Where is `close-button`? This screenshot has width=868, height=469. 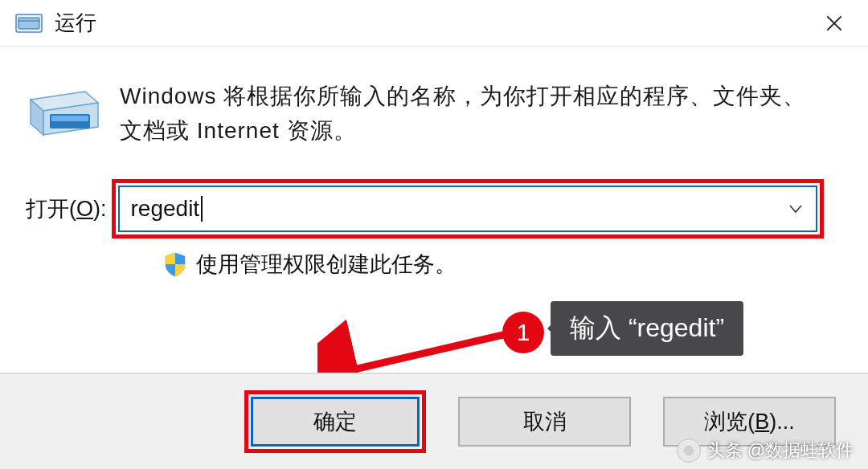
close-button is located at coordinates (834, 23).